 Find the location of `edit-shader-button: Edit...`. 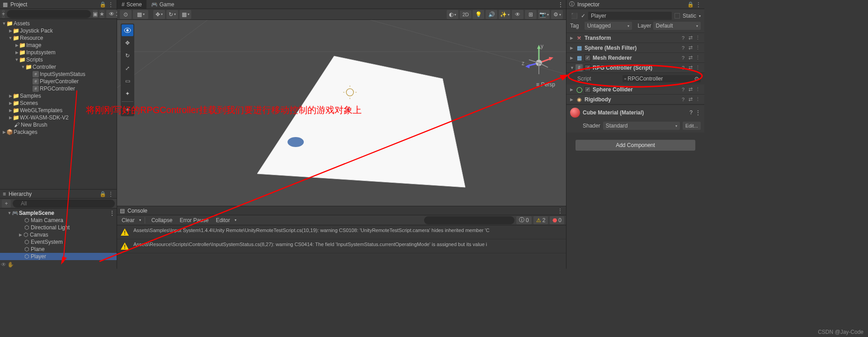

edit-shader-button: Edit... is located at coordinates (692, 126).